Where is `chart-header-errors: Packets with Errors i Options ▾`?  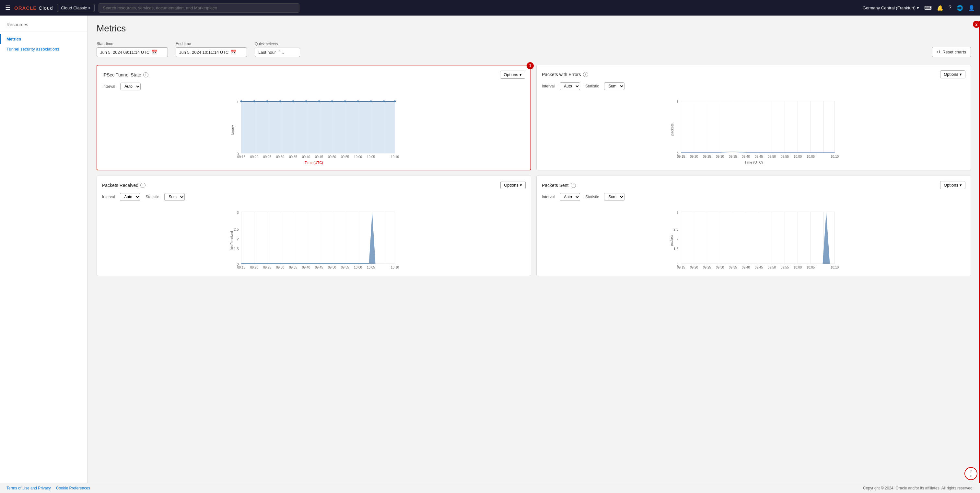
chart-header-errors: Packets with Errors i Options ▾ is located at coordinates (754, 75).